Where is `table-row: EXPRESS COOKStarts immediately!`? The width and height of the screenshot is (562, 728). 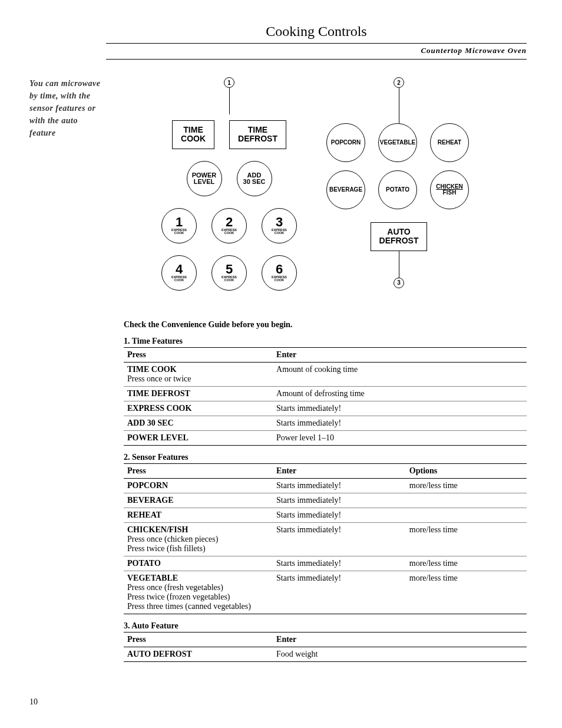 table-row: EXPRESS COOKStarts immediately! is located at coordinates (325, 408).